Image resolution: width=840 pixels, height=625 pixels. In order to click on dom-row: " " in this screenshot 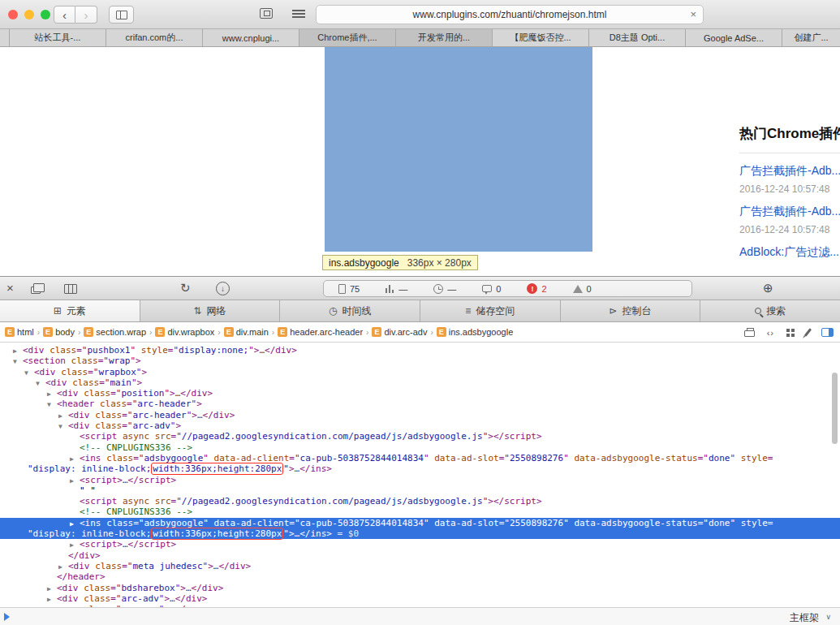, I will do `click(420, 490)`.